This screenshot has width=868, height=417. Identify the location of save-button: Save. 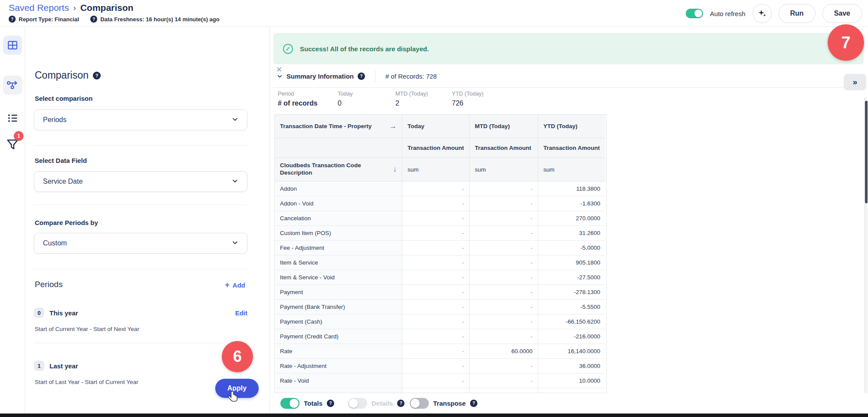
(842, 13).